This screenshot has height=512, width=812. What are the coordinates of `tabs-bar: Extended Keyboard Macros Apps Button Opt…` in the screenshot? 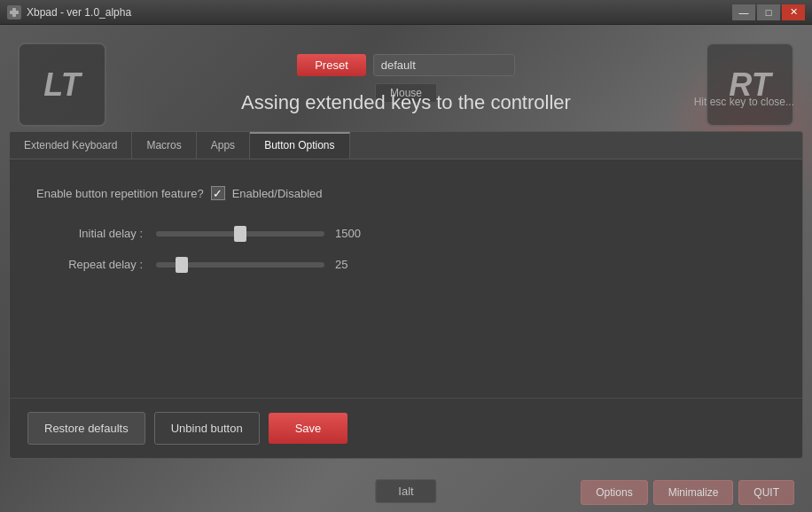 It's located at (406, 145).